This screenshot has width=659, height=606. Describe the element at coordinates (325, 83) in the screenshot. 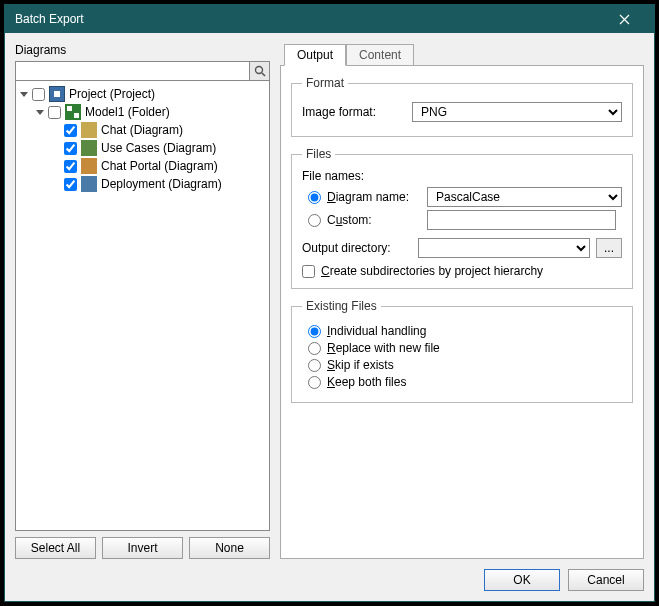

I see `format-legend: Format` at that location.